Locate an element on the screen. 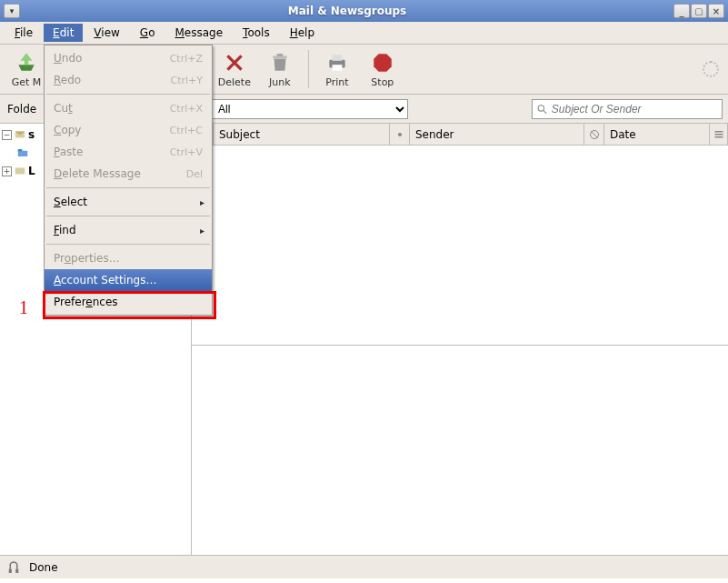 This screenshot has height=583, width=728. edit-menu-dropdown: UndoCtrl+Z RedoCtrl+Y CutCtrl+X CopyCtrl… is located at coordinates (128, 180).